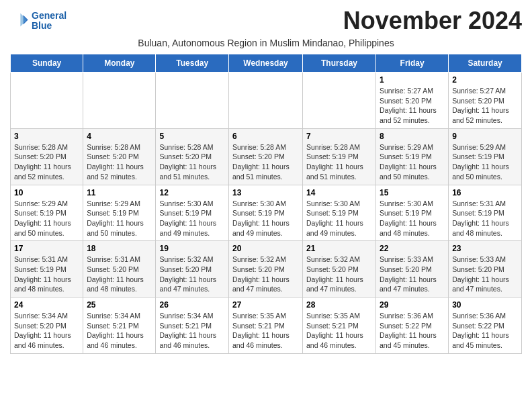 The width and height of the screenshot is (532, 411). I want to click on calendar-cell: 19Sunrise: 5:32 AM Sunset: 5:20 PM Dayli…, so click(192, 269).